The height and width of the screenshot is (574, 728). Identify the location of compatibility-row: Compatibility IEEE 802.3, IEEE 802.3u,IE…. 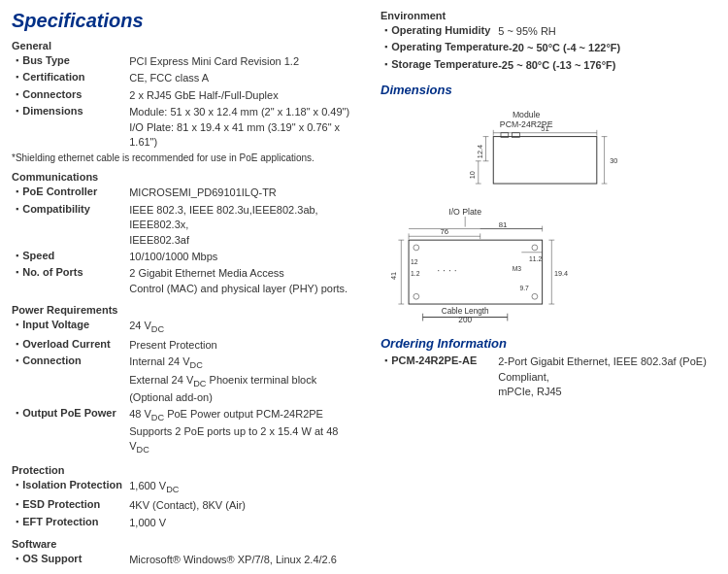
(186, 225).